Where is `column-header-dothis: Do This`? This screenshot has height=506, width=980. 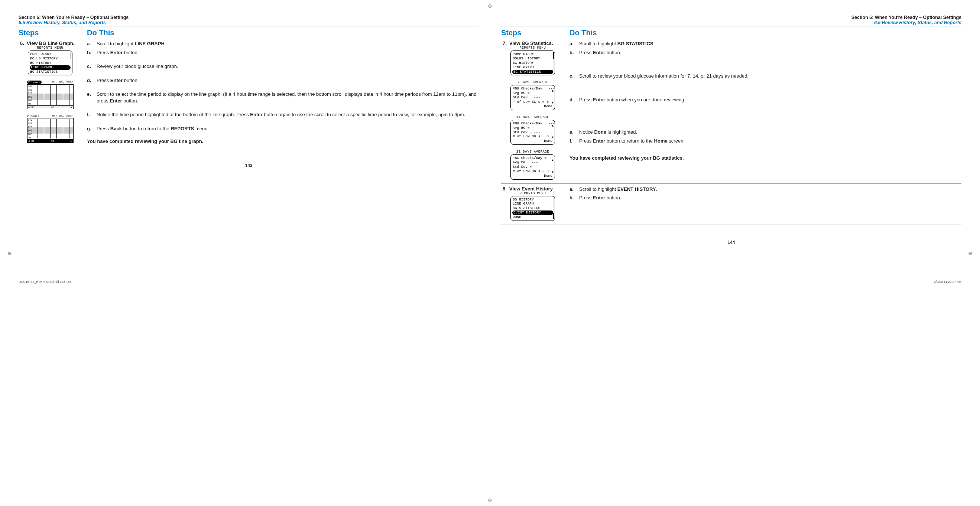 column-header-dothis: Do This is located at coordinates (283, 33).